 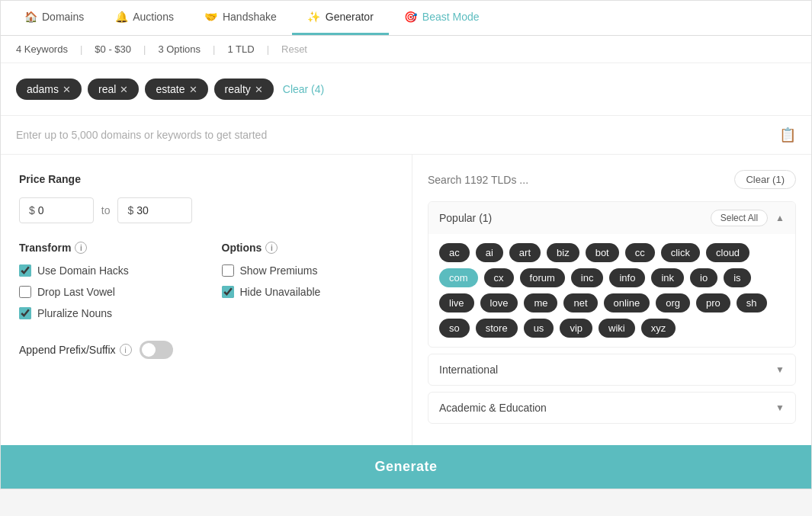 I want to click on upload-icon: 📋, so click(x=788, y=135).